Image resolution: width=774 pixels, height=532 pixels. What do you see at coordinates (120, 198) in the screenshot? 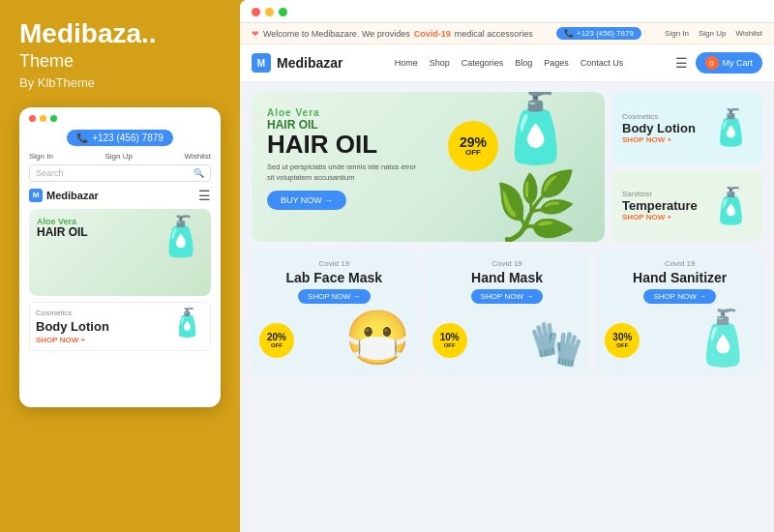
I see `mobile-brand-bar: M Medibazar ☰` at bounding box center [120, 198].